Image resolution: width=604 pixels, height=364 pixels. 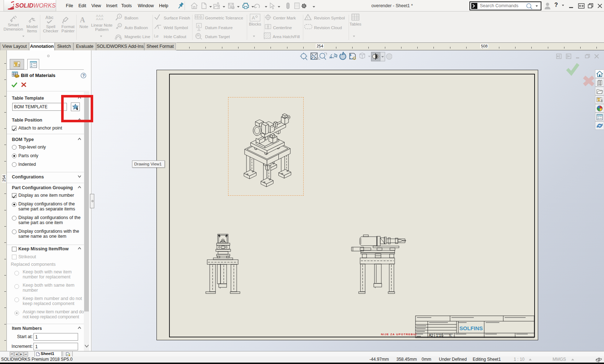 What do you see at coordinates (471, 328) in the screenshot?
I see `svg-text: SOLFINS` at bounding box center [471, 328].